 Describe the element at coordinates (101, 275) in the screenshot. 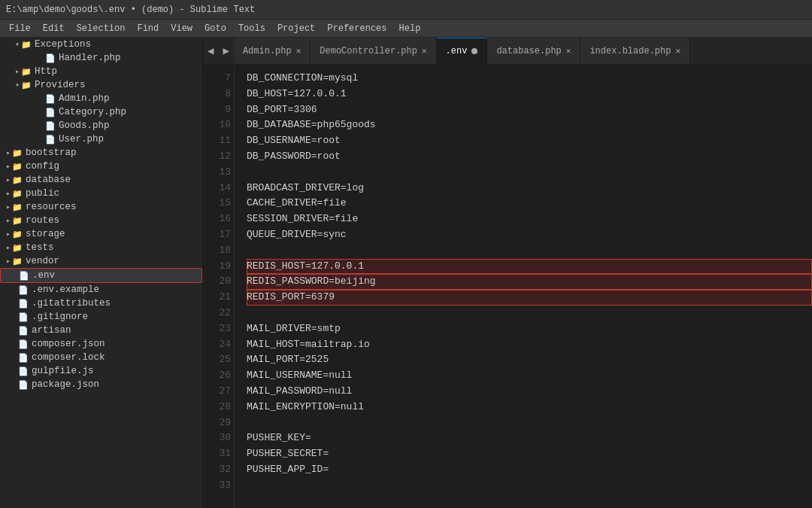

I see `sidebar-item-env-file: 📄.env` at that location.